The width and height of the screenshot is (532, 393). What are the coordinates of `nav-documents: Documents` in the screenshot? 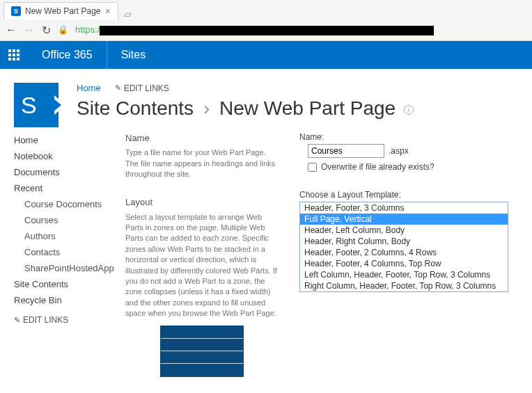 It's located at (70, 173).